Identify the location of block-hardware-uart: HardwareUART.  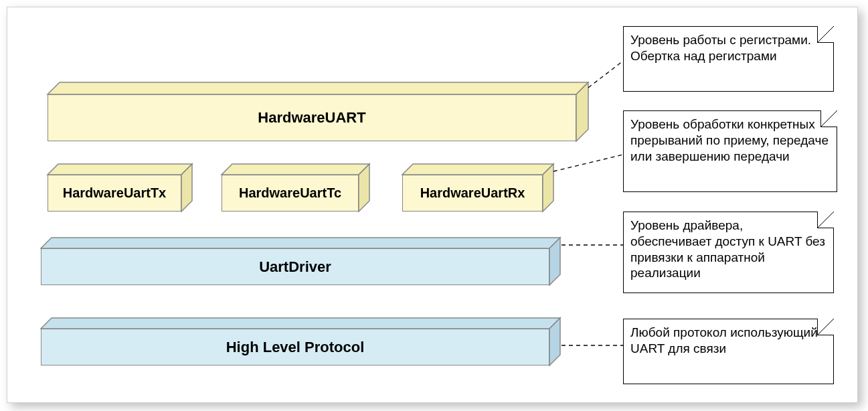
(312, 118).